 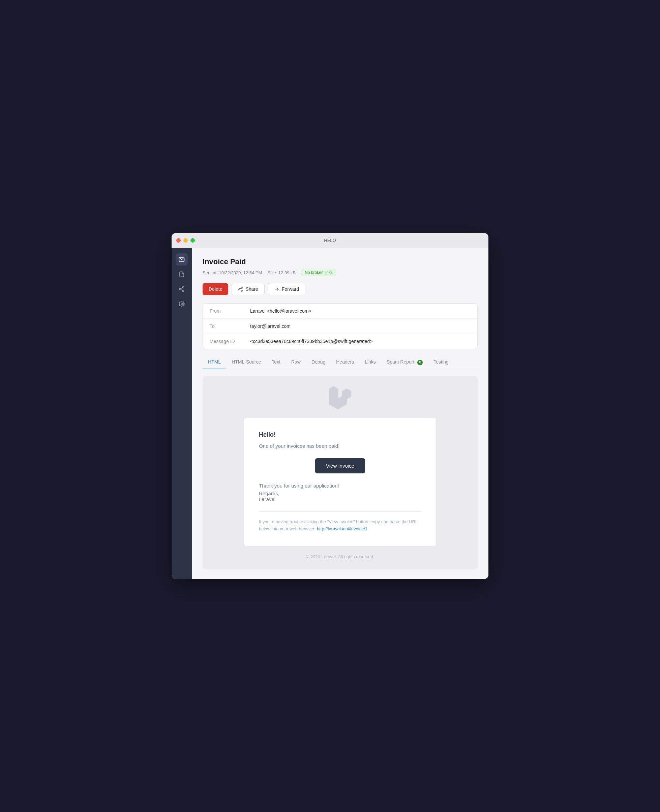 What do you see at coordinates (232, 273) in the screenshot?
I see `sent-at: Sent at: 10/22/2020, 12:54 PM` at bounding box center [232, 273].